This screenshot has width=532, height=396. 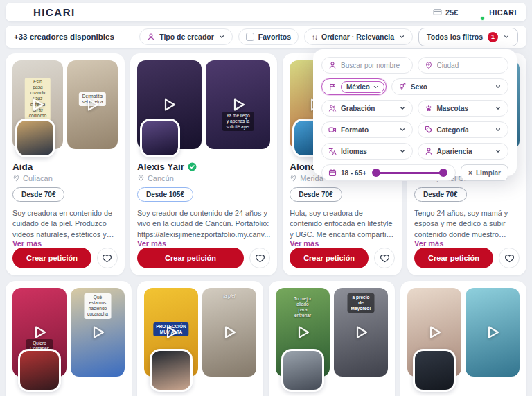 What do you see at coordinates (445, 12) in the screenshot?
I see `wallet-balance: 25€` at bounding box center [445, 12].